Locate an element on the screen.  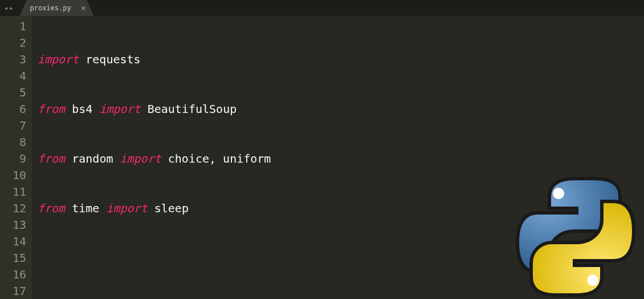
line-number: 2 is located at coordinates (13, 43).